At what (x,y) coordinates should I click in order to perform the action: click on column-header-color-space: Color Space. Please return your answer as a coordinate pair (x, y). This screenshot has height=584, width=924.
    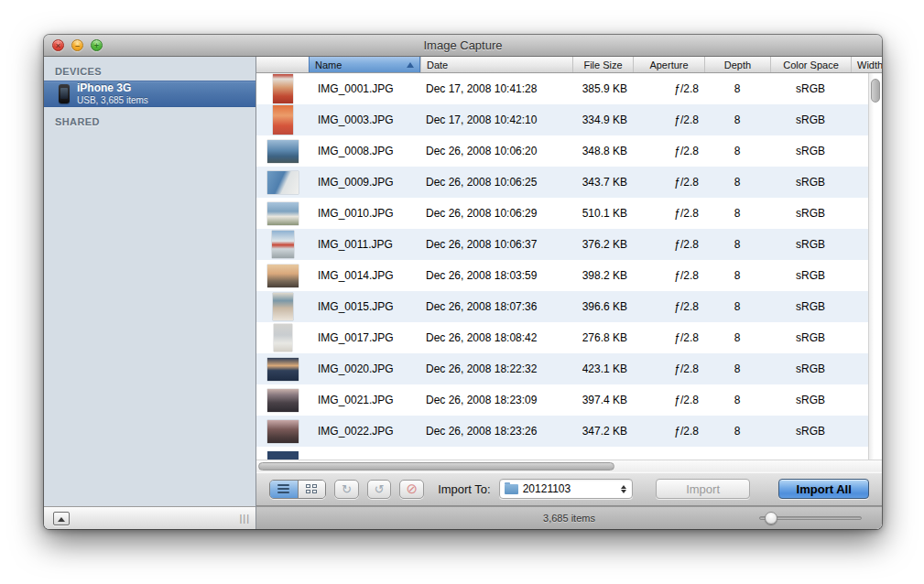
    Looking at the image, I should click on (810, 64).